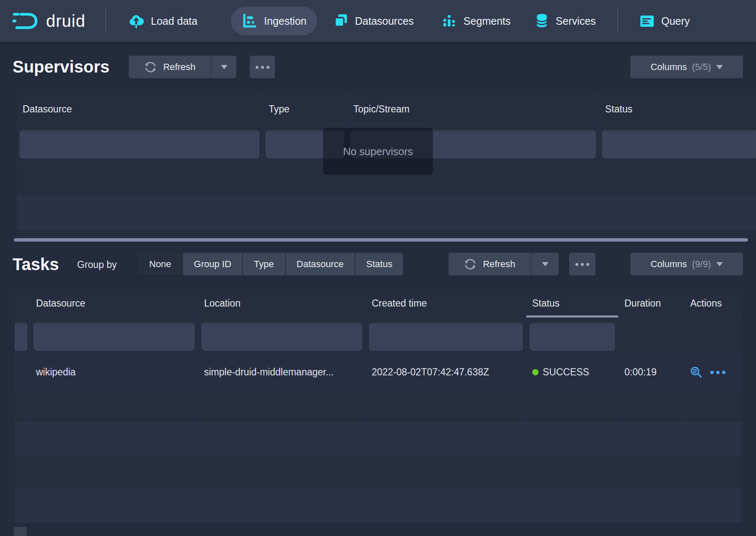 The image size is (756, 536). Describe the element at coordinates (446, 372) in the screenshot. I see `task-created-time-cell: 2022-08-02T07:42:47.638Z` at that location.